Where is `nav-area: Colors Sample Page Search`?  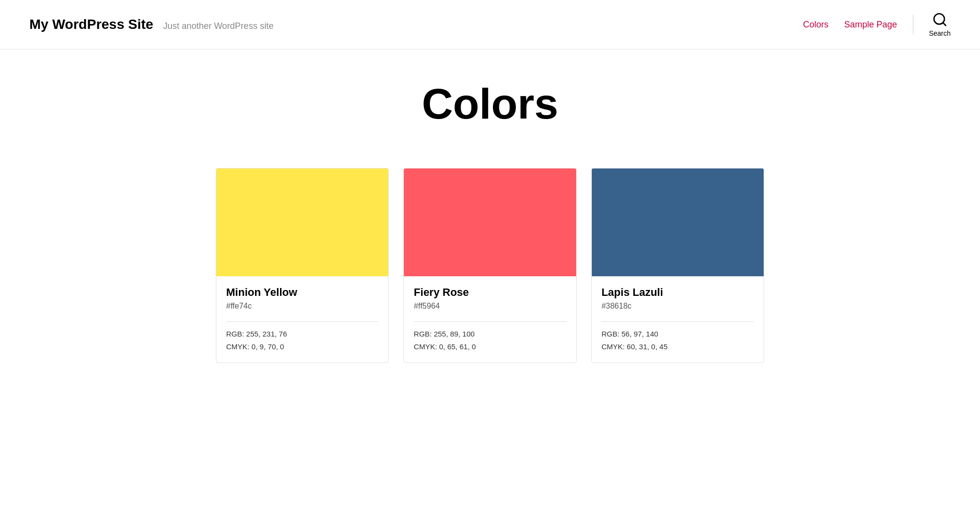
nav-area: Colors Sample Page Search is located at coordinates (877, 24).